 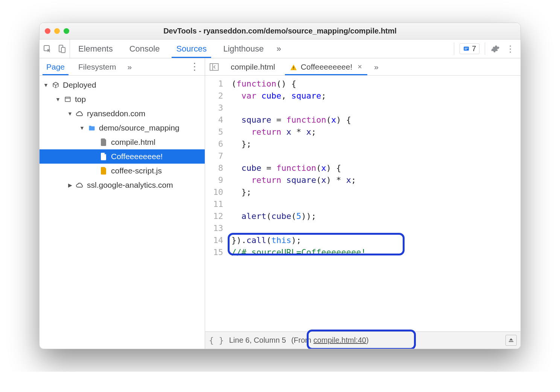 I want to click on tree-folder: ▼ demo/source_mapping, so click(x=122, y=128).